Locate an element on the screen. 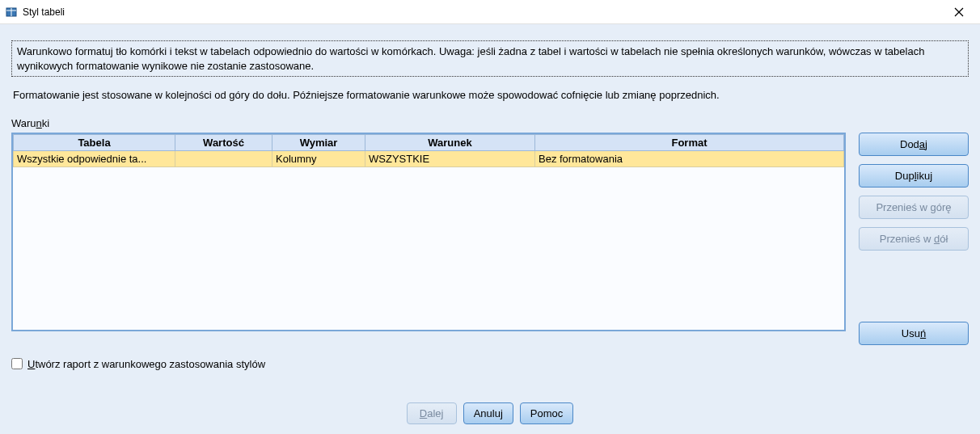  intro-text: Warunkowo formatuj tło komórki i tekst w… is located at coordinates (490, 58).